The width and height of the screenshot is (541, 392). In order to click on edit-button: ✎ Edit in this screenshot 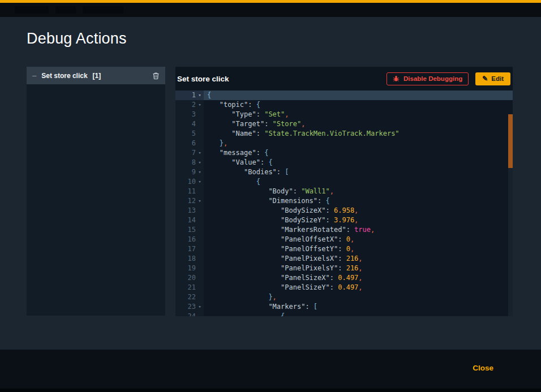, I will do `click(493, 79)`.